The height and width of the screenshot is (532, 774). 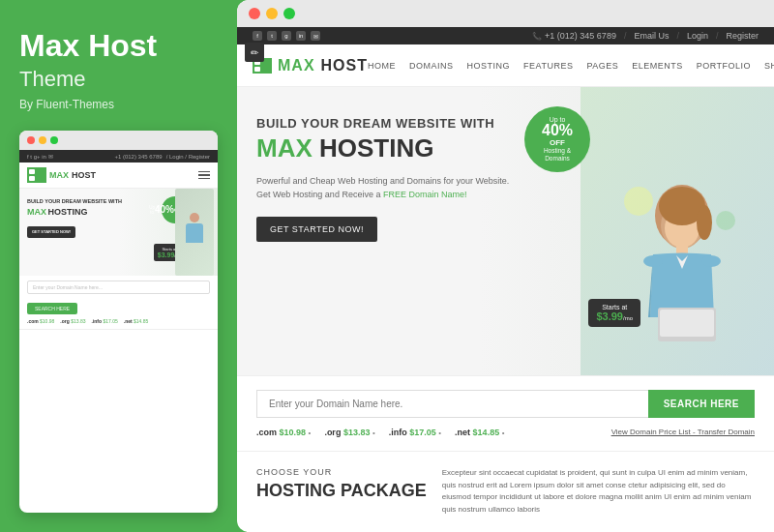 I want to click on phone-icon: 📞, so click(x=537, y=37).